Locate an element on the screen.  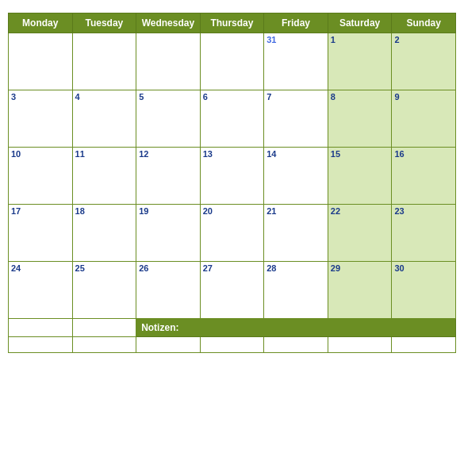
day-cell: 7 is located at coordinates (297, 119).